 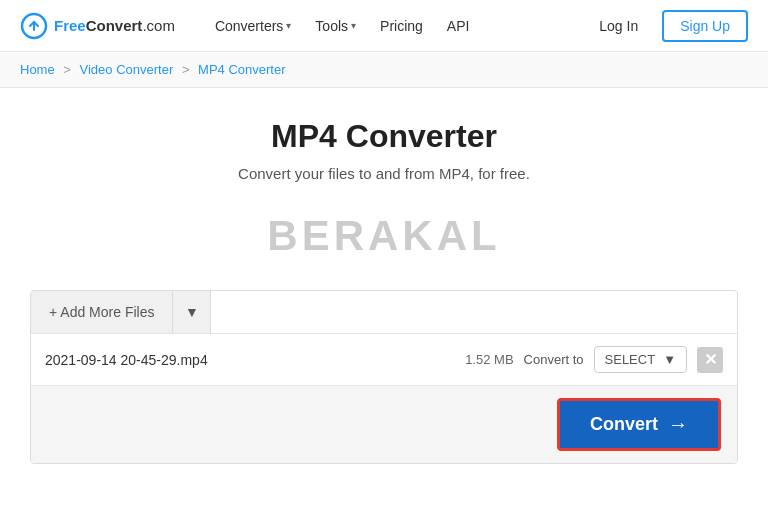 I want to click on logo-icon, so click(x=34, y=26).